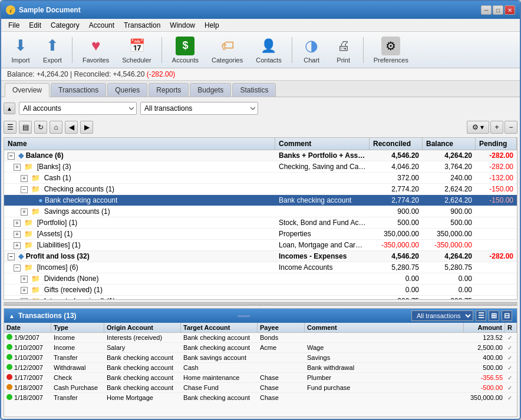  Describe the element at coordinates (78, 90) in the screenshot. I see `tab-transactions: Transactions` at that location.